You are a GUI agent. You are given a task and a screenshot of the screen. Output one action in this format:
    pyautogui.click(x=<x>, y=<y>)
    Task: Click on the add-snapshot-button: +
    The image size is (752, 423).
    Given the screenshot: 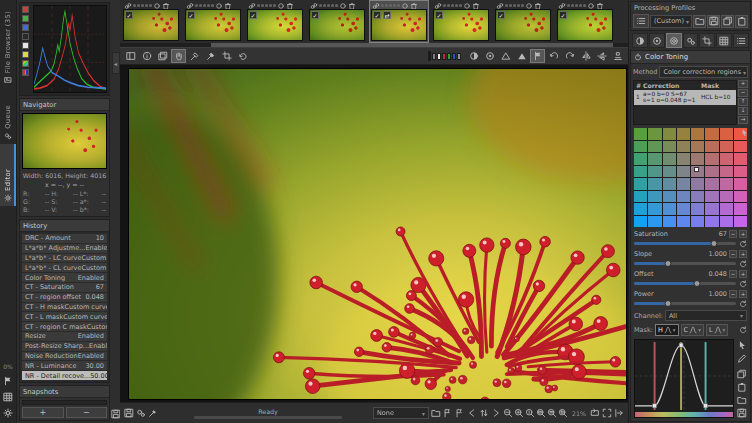 What is the action you would take?
    pyautogui.click(x=43, y=412)
    